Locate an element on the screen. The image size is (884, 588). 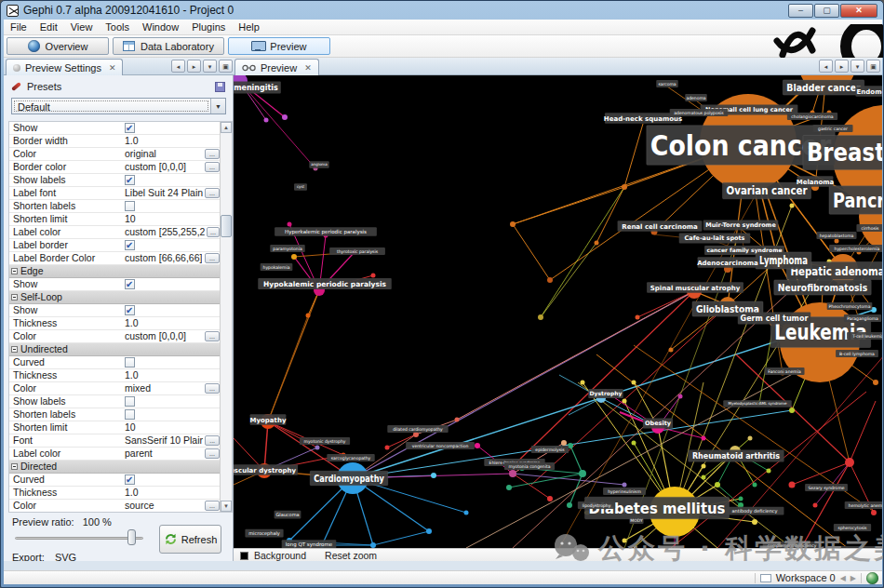
node-label: Renal cell carcinoma is located at coordinates (660, 227).